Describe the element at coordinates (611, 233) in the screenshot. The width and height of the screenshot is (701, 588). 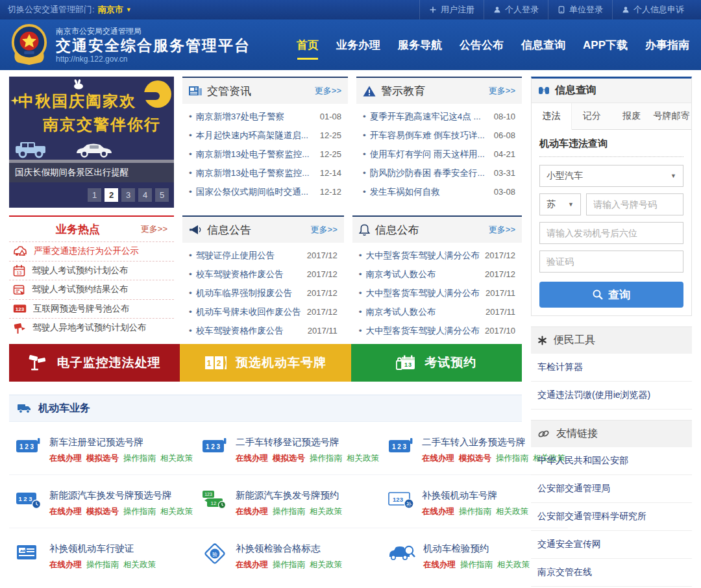
I see `engine-number-input` at that location.